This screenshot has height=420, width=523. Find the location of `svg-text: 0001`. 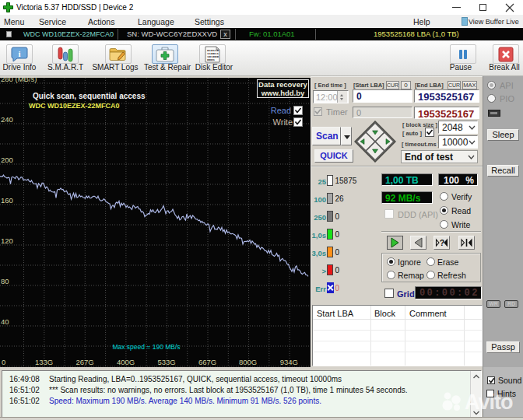

svg-text: 0001 is located at coordinates (212, 60).